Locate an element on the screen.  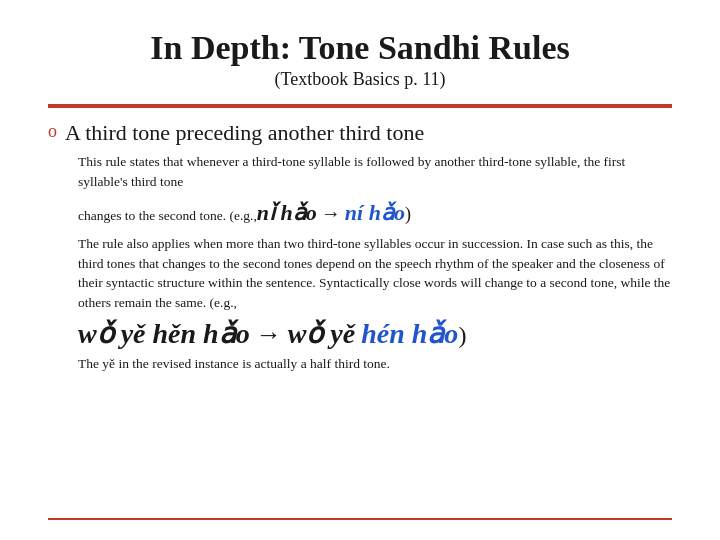
bullet-row: o A third tone preceding another third t… is located at coordinates (360, 133).